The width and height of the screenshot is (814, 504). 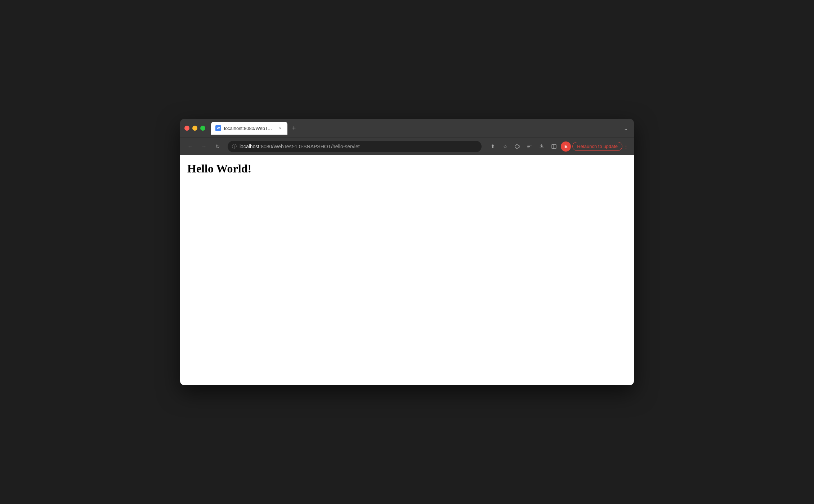 What do you see at coordinates (558, 147) in the screenshot?
I see `toolbar-icons: ⬆ ☆` at bounding box center [558, 147].